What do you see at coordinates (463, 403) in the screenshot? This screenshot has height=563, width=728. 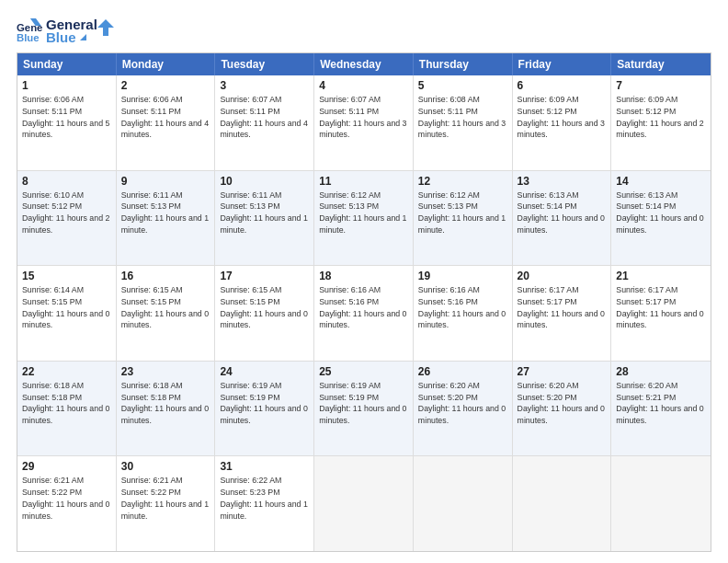 I see `cell-info: Sunrise: 6:20 AM Sunset: 5:20 PM Dayligh…` at bounding box center [463, 403].